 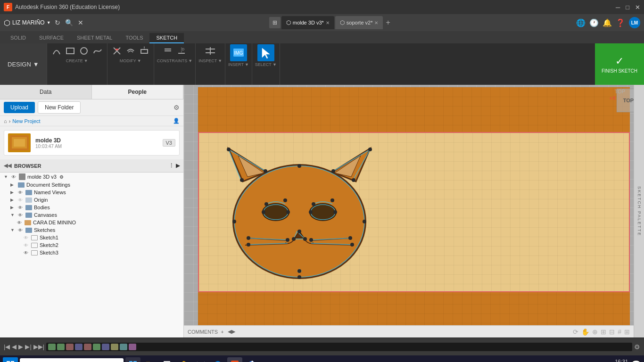 I want to click on add-comment-icon: +, so click(x=222, y=332).